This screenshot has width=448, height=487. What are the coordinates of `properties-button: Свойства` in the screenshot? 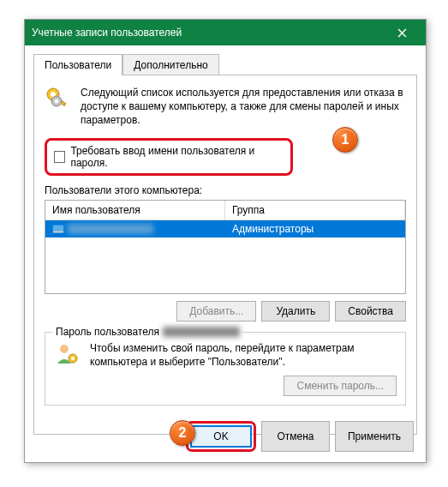 It's located at (370, 311).